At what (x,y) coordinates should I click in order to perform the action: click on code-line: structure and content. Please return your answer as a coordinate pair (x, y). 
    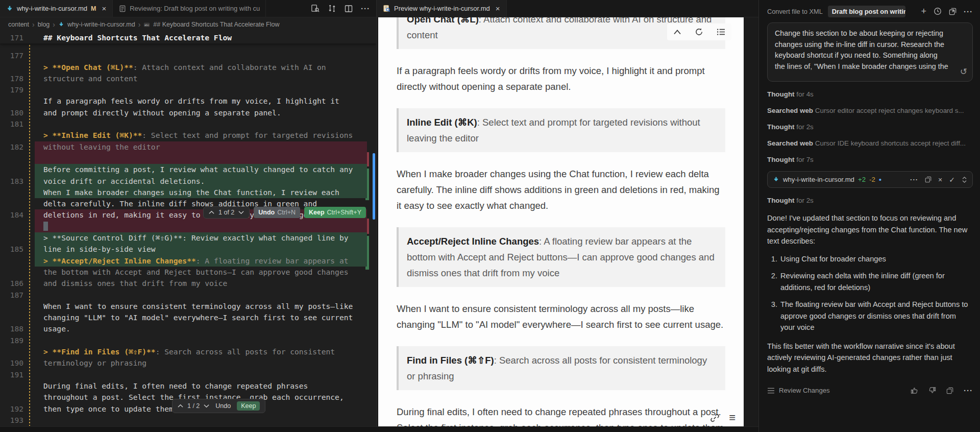
    Looking at the image, I should click on (188, 56).